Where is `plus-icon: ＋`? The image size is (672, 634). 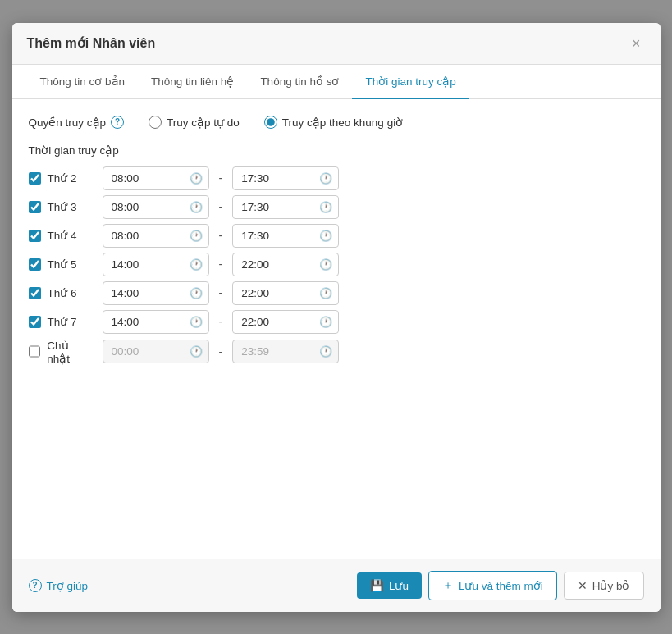 plus-icon: ＋ is located at coordinates (448, 586).